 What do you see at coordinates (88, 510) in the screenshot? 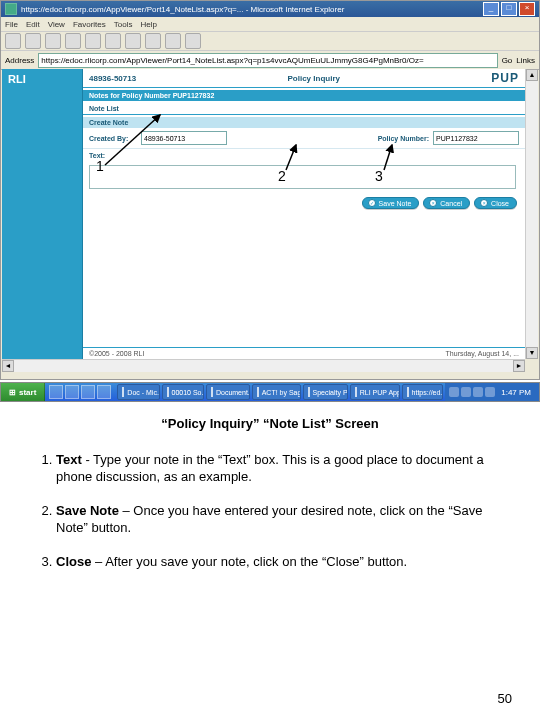
I see `doc-item-lead: Save Note` at bounding box center [88, 510].